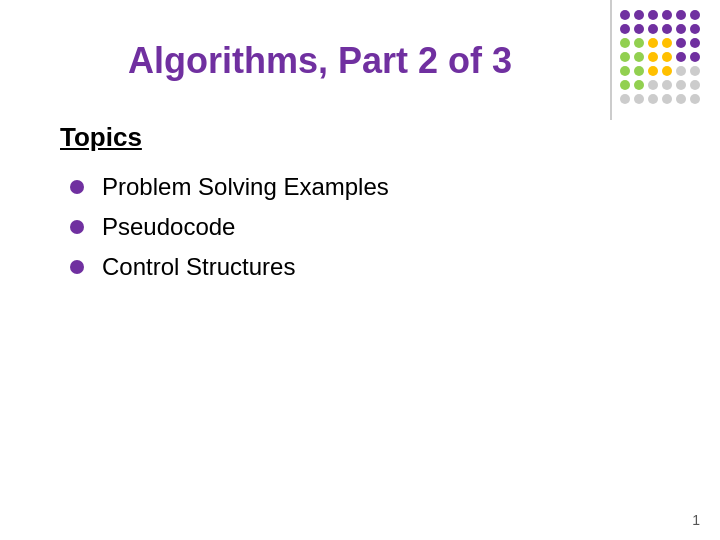  Describe the element at coordinates (611, 60) in the screenshot. I see `vertical-divider` at that location.